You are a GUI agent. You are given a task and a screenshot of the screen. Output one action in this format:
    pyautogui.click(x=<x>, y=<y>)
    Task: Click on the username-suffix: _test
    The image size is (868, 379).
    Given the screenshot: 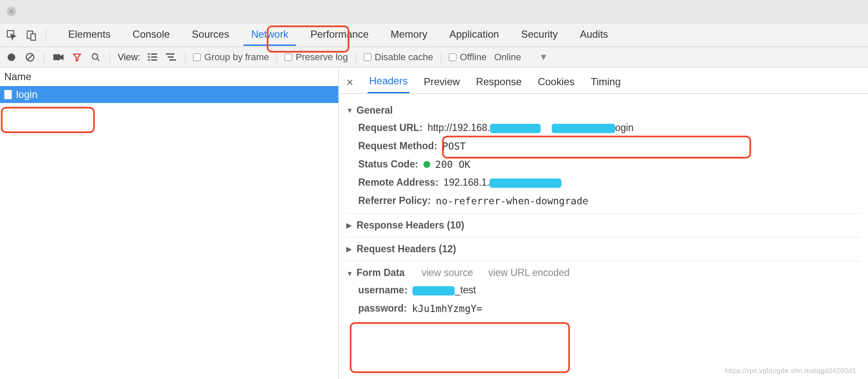 What is the action you would take?
    pyautogui.click(x=465, y=290)
    